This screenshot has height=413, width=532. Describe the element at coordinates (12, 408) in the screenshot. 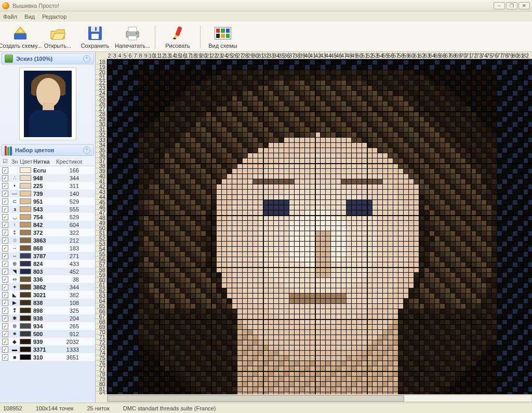

I see `status-total: 108952` at that location.